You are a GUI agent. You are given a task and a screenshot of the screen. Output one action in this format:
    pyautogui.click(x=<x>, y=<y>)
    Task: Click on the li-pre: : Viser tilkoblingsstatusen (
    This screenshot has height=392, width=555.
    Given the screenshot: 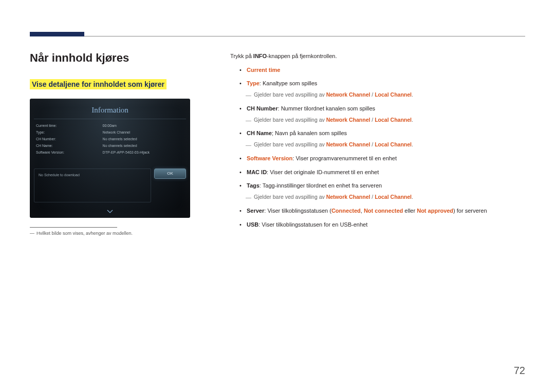 What is the action you would take?
    pyautogui.click(x=298, y=211)
    